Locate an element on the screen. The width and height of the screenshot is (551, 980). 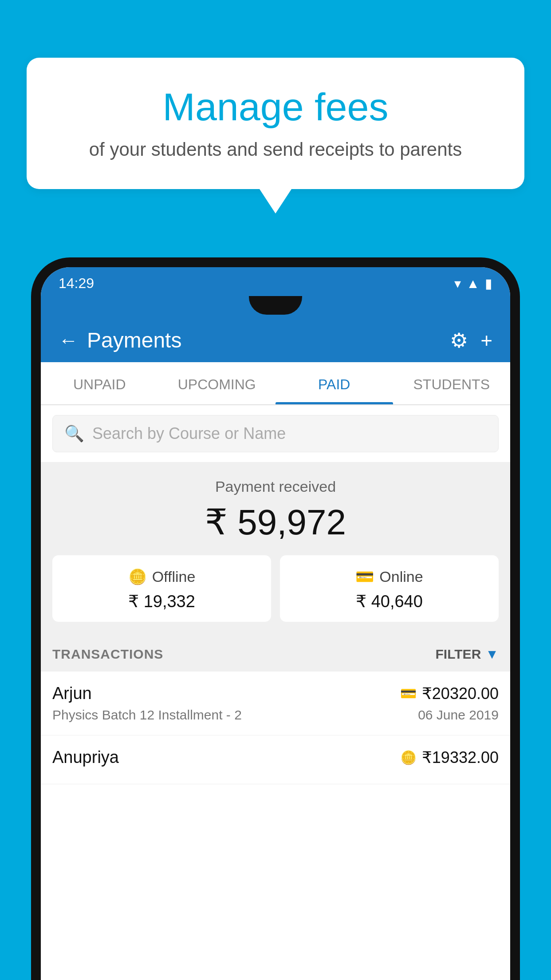
search-icon: 🔍 is located at coordinates (75, 434).